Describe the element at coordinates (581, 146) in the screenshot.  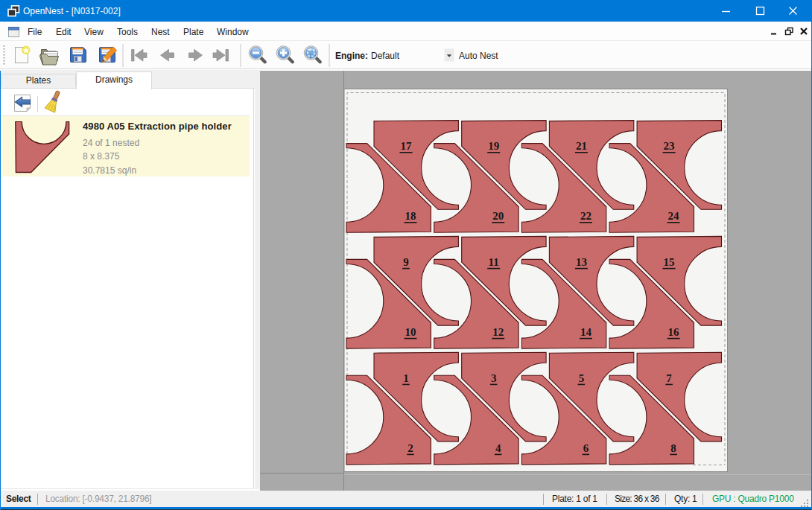
I see `svg-text: 21` at that location.